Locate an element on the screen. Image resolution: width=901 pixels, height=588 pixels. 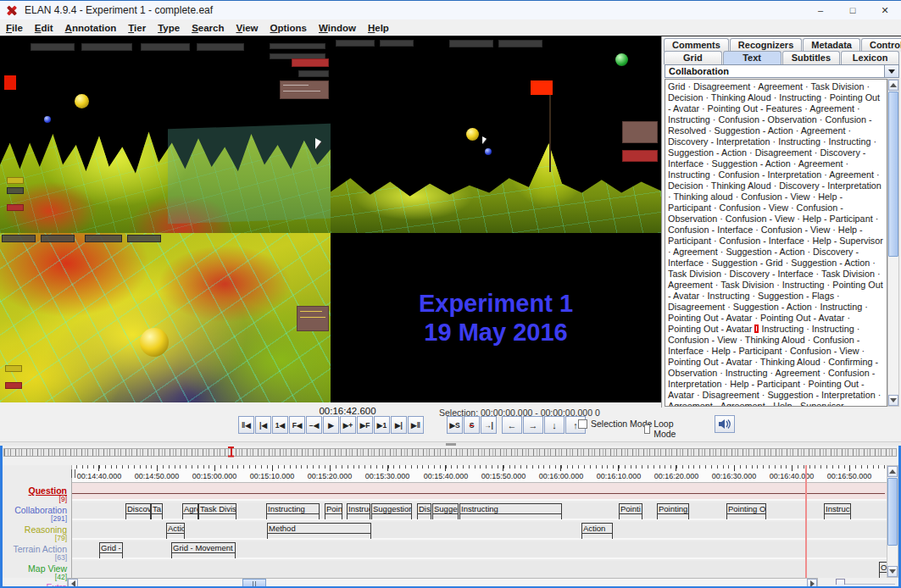
media-button-5: ▶ is located at coordinates (331, 425).